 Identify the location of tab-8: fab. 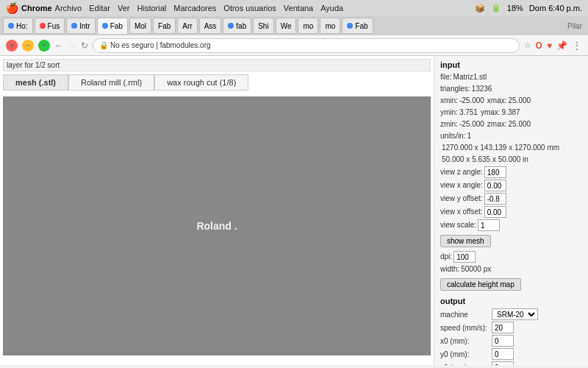
(237, 26).